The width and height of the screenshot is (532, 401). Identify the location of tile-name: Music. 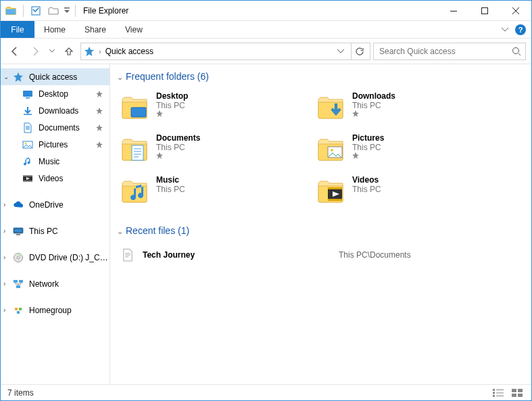
(170, 180).